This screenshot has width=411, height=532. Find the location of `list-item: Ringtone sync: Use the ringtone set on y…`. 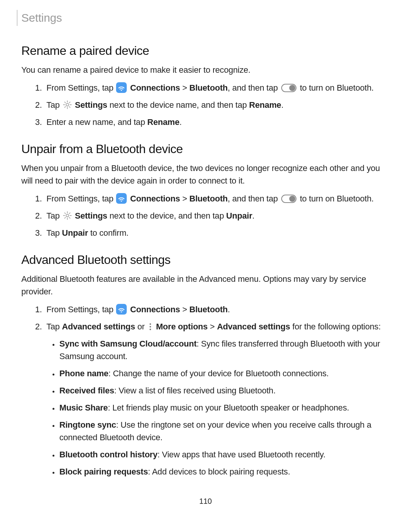

list-item: Ringtone sync: Use the ringtone set on y… is located at coordinates (224, 431).